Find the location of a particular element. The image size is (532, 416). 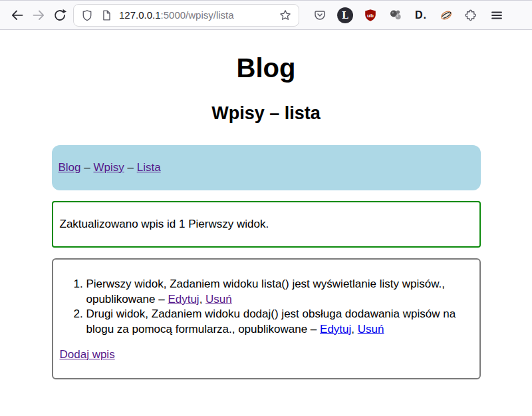

entry-item: Pierwszy widok, Zadaniem widoku lista() … is located at coordinates (279, 292).